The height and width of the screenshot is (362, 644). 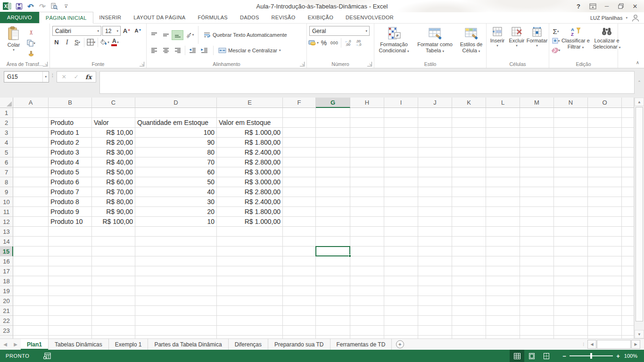 I want to click on cell-K4, so click(x=469, y=142).